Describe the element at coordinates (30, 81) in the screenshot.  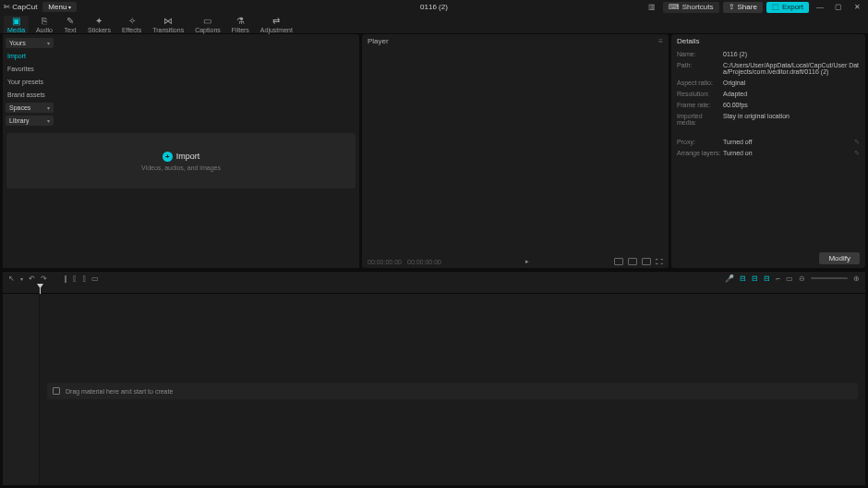
I see `media-sidebar: Yours Import Favorites Your presets Bran…` at that location.